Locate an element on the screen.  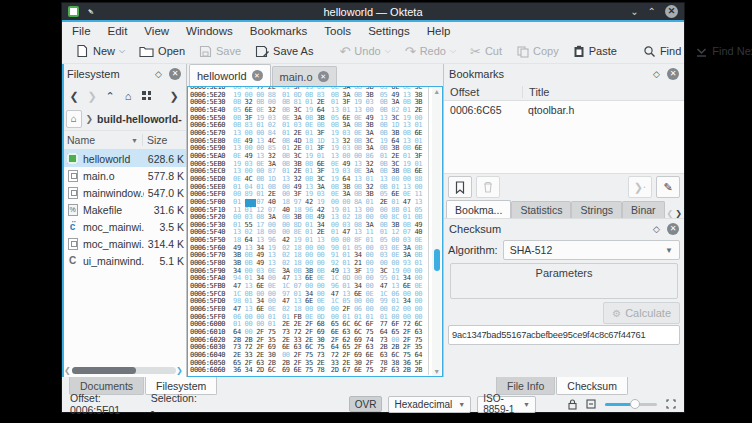
ascii-column: .2.......?...:.; is located at coordinates (430, 103).